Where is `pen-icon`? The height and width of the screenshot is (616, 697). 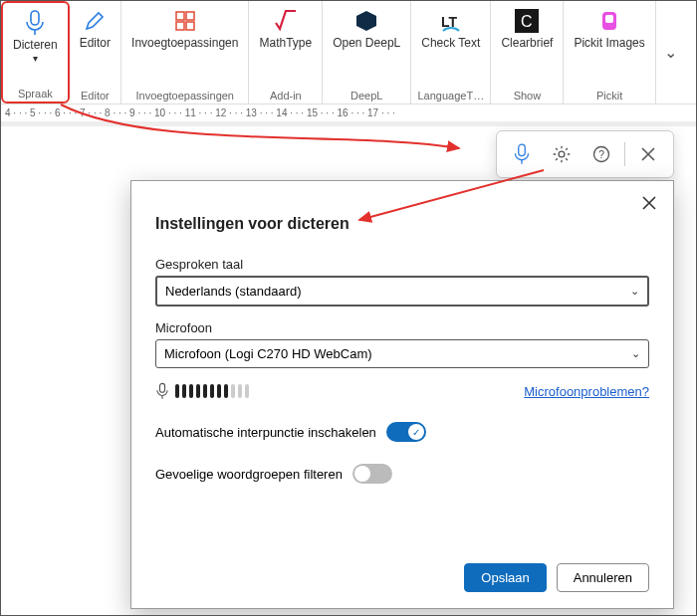
pen-icon is located at coordinates (95, 21).